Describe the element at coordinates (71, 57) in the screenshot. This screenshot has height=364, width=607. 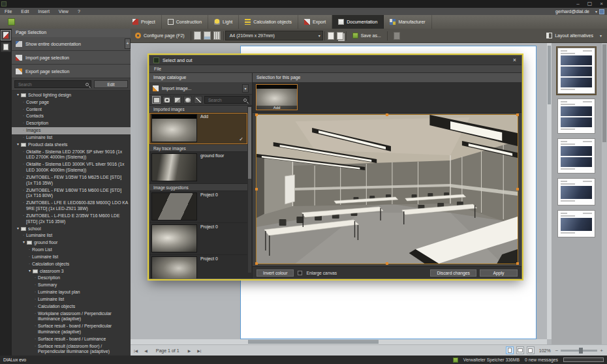
I see `import-page-selection-button: Import page selection` at that location.